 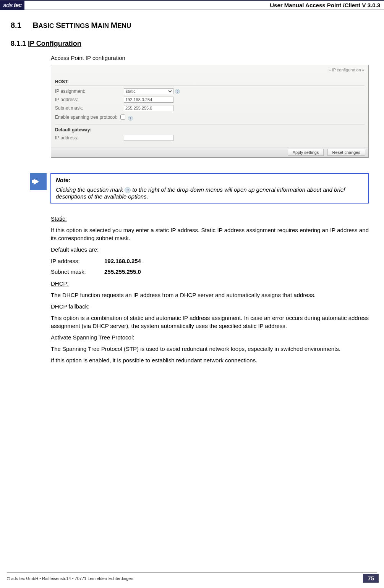 I want to click on dhcp-heading: DHCP:, so click(x=60, y=283).